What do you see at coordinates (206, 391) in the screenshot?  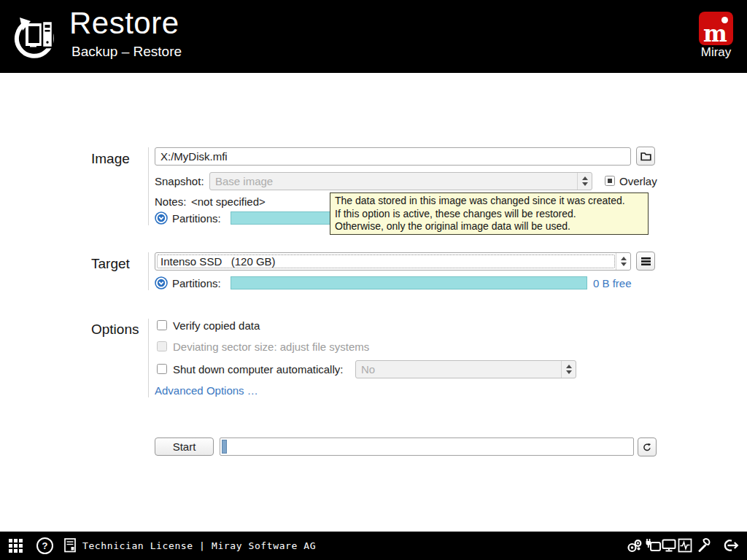 I see `advanced-options-link: Advanced Options …` at bounding box center [206, 391].